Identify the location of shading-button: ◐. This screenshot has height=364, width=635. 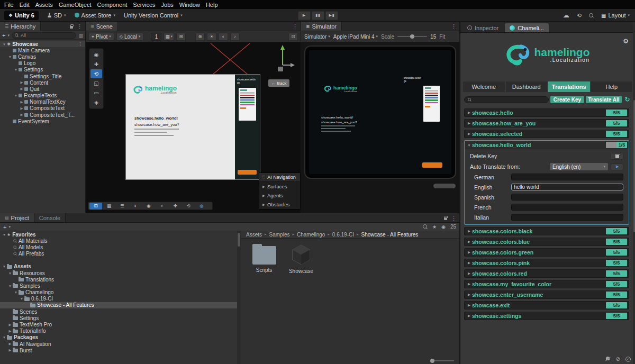
(135, 206).